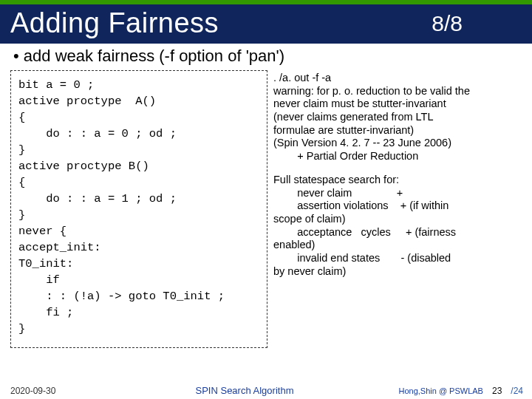  What do you see at coordinates (245, 390) in the screenshot?
I see `footer-center: SPIN Search Algorithm` at bounding box center [245, 390].